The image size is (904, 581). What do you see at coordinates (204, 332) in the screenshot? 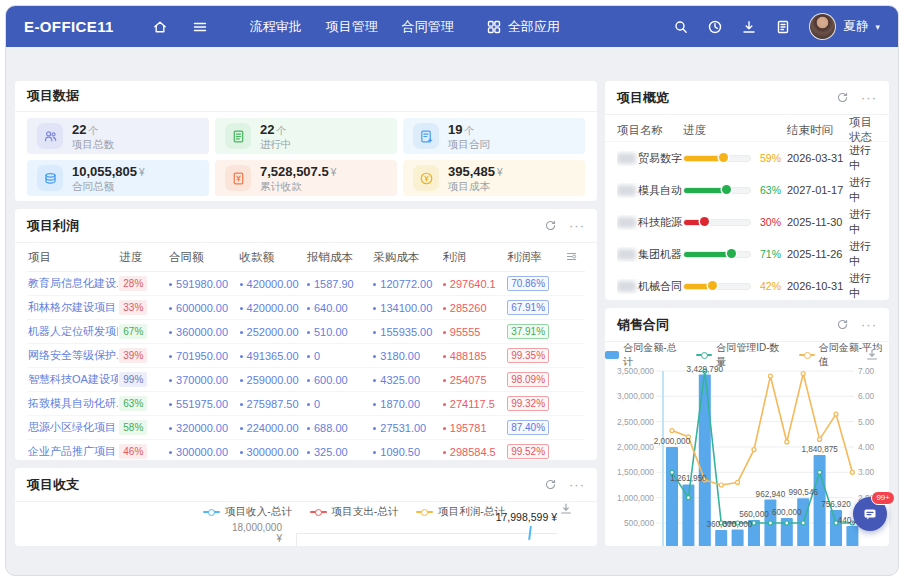
I see `cell-contract: 360000.00` at bounding box center [204, 332].